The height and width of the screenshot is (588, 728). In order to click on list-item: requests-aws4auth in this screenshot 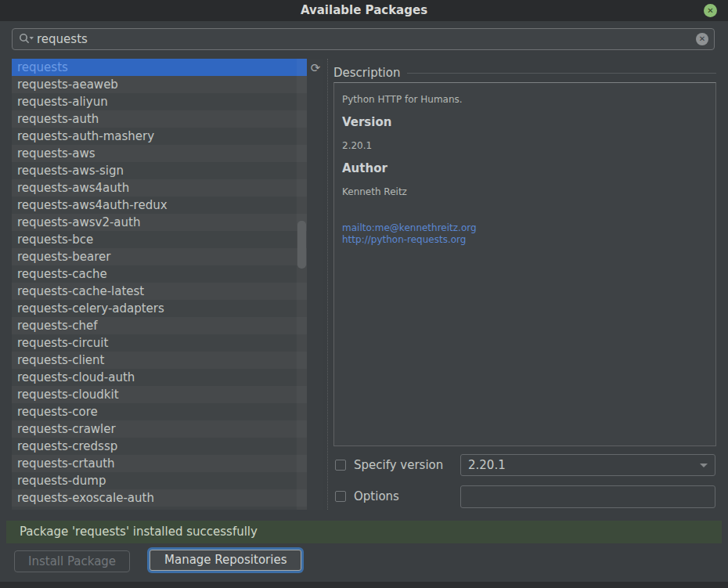, I will do `click(160, 188)`.